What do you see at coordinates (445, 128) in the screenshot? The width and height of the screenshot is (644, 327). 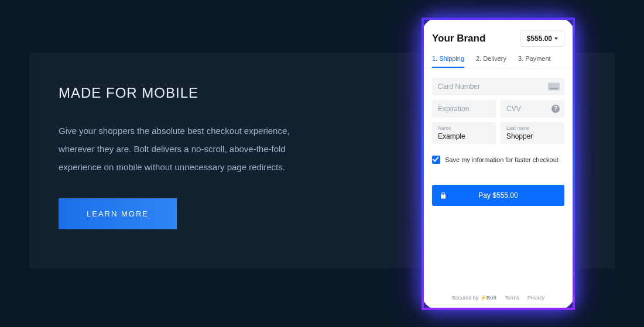 I see `name-label: Name` at bounding box center [445, 128].